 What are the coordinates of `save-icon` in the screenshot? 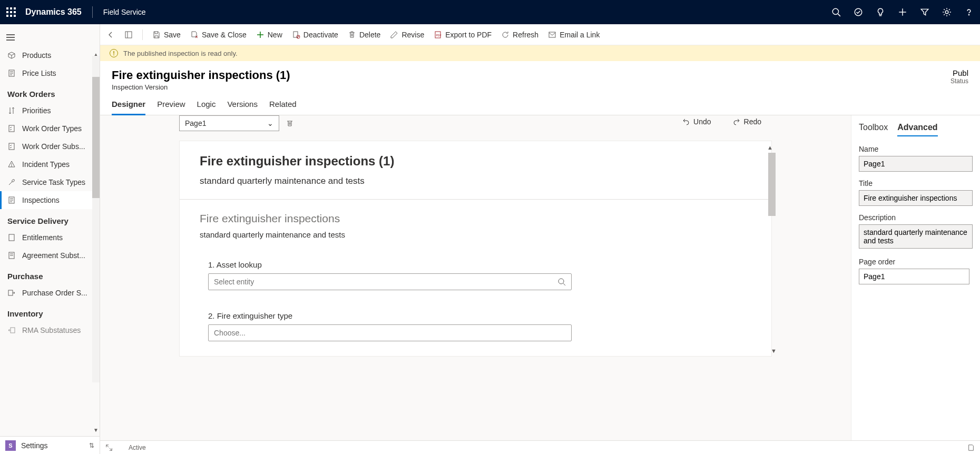 It's located at (156, 35).